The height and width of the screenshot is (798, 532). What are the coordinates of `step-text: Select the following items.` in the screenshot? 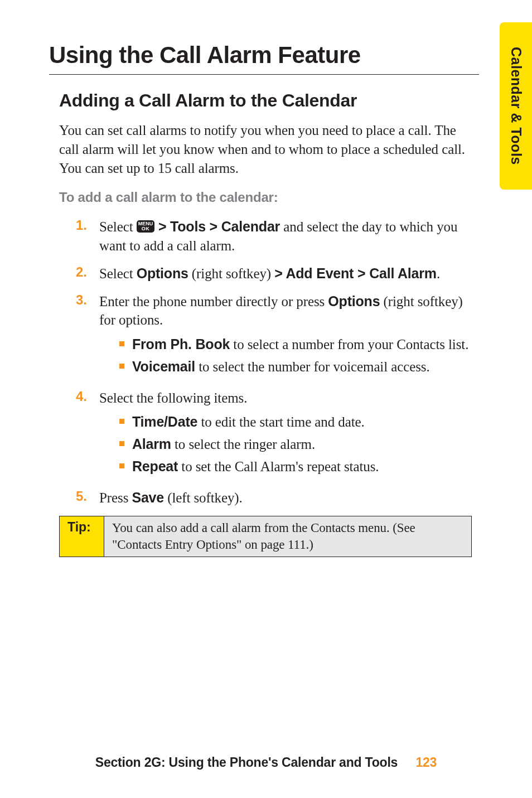 It's located at (173, 398).